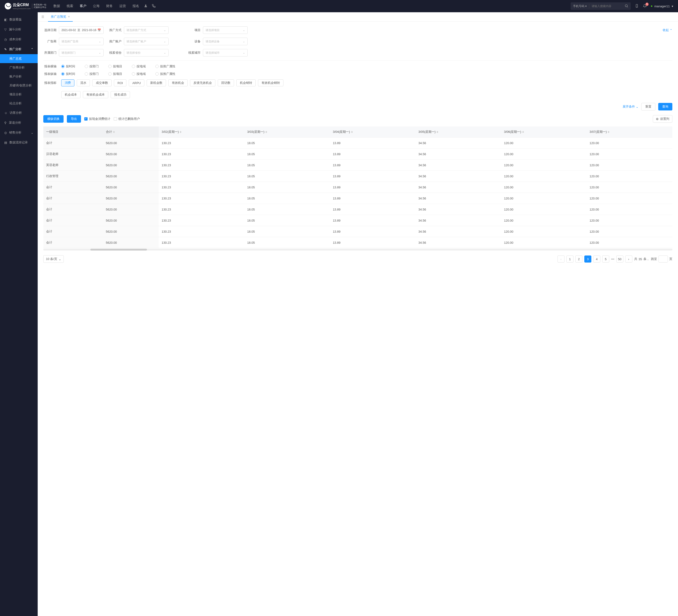  Describe the element at coordinates (22, 5) in the screenshot. I see `logo-text: 云朵CRM` at that location.